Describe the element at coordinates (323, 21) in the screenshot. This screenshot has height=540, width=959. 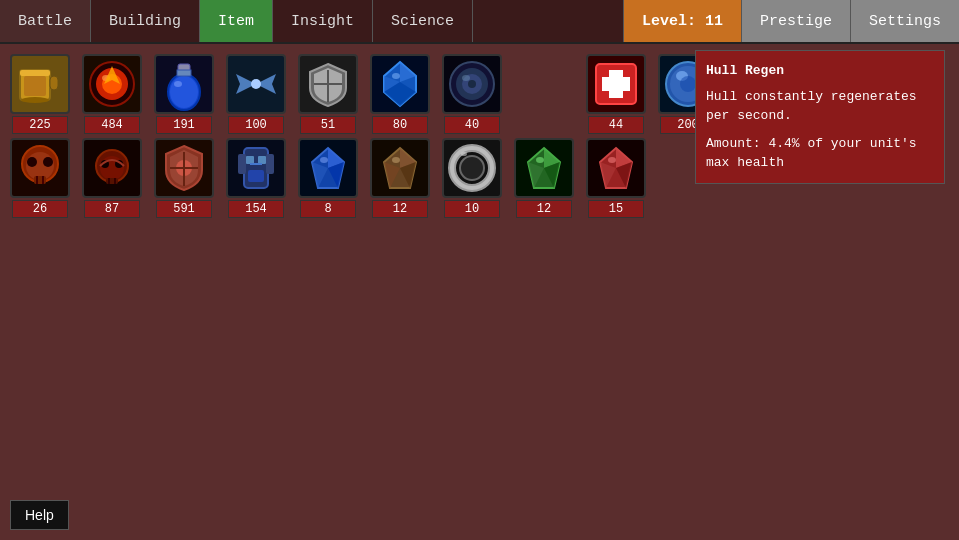
I see `tab-insight: Insight` at that location.